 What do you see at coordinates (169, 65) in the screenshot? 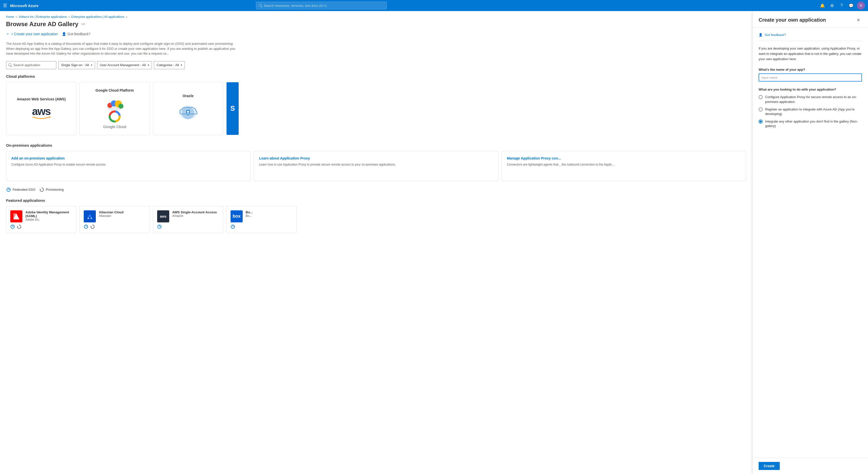
I see `categories-filter: Categories : All ▾` at bounding box center [169, 65].